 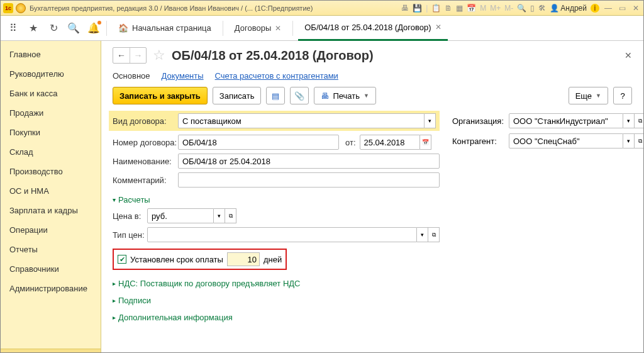 What do you see at coordinates (459, 8) in the screenshot?
I see `grid-icon: ▦` at bounding box center [459, 8].